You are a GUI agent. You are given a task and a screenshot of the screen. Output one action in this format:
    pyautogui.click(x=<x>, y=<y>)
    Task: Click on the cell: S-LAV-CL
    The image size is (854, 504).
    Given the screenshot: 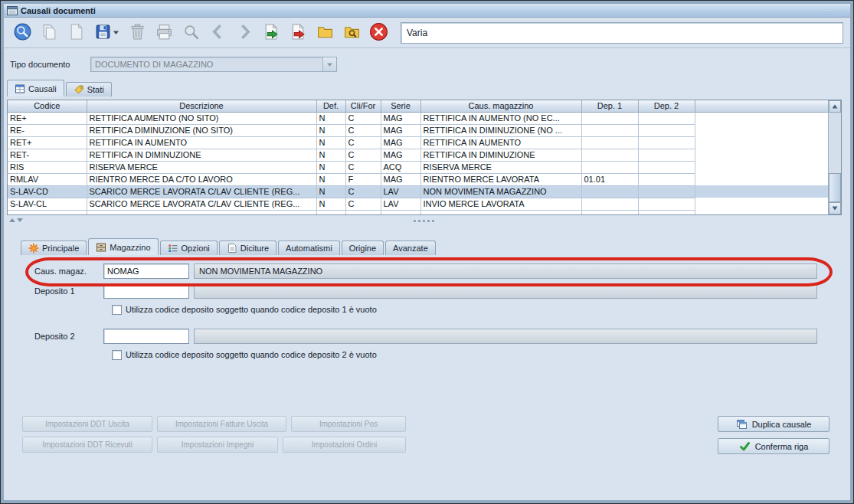 What is the action you would take?
    pyautogui.click(x=47, y=204)
    